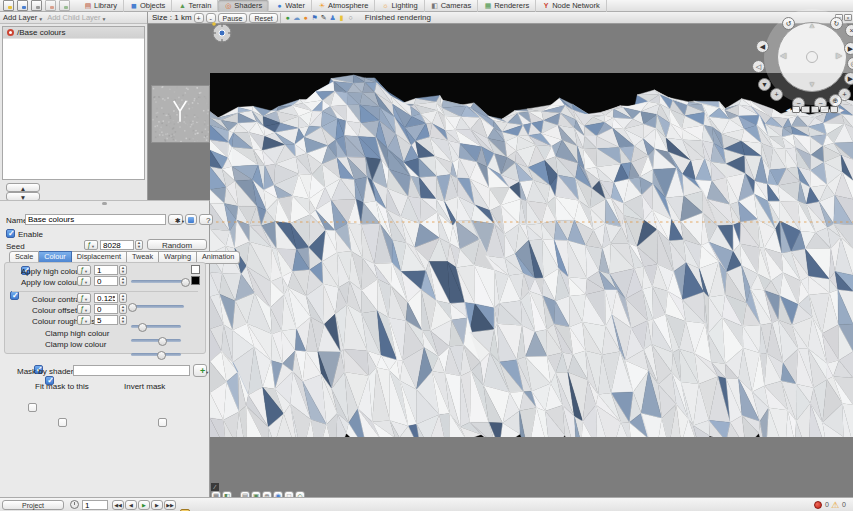 The image size is (853, 511). Describe the element at coordinates (123, 320) in the screenshot. I see `roughness-stepper: ▲▼` at that location.